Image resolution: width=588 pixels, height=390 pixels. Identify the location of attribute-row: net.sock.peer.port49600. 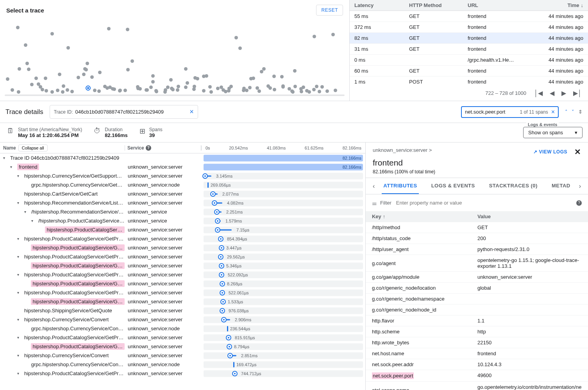
(477, 376).